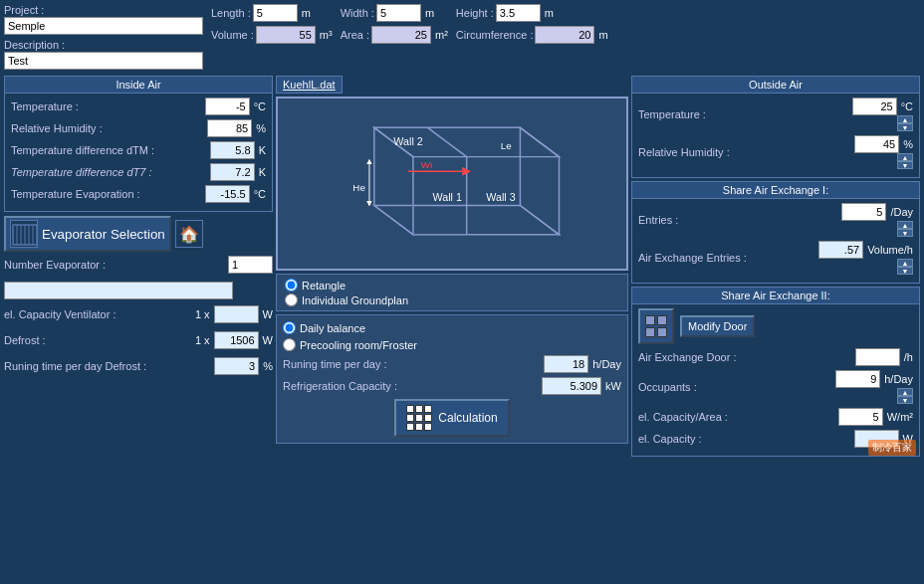 The height and width of the screenshot is (584, 924). Describe the element at coordinates (874, 106) in the screenshot. I see `outside-temp-input` at that location.